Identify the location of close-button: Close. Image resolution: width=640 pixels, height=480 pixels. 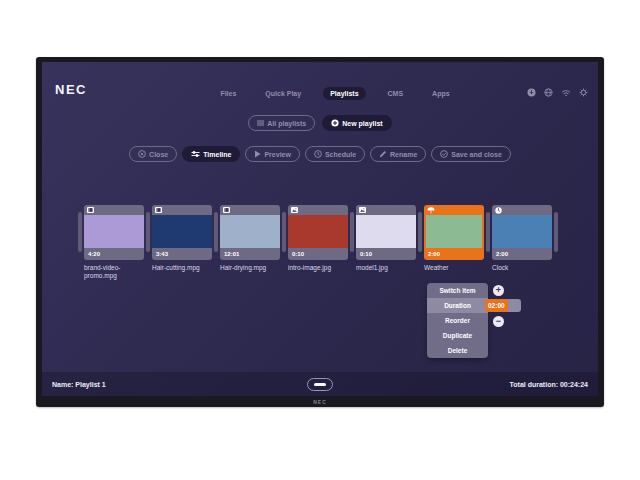
(153, 154).